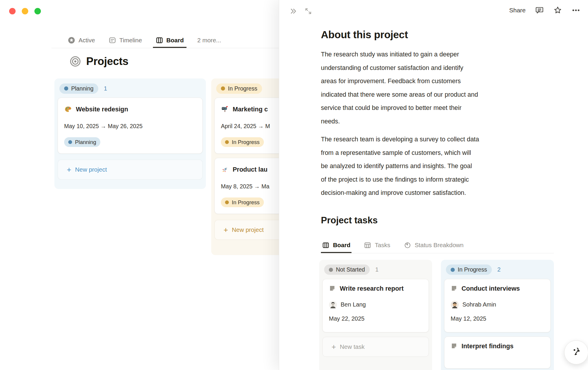 This screenshot has height=370, width=588. I want to click on tab-timeline-view: Timeline, so click(125, 40).